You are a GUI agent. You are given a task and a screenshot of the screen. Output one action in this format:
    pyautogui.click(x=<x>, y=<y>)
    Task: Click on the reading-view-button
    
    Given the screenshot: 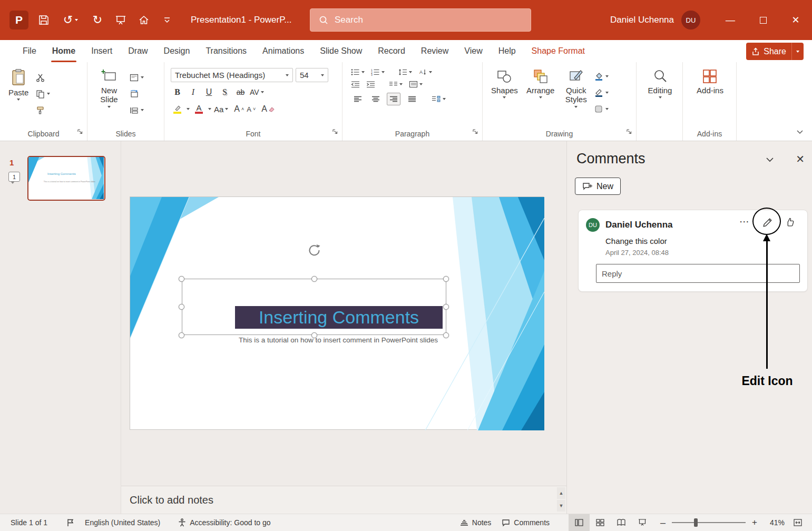 What is the action you would take?
    pyautogui.click(x=621, y=523)
    